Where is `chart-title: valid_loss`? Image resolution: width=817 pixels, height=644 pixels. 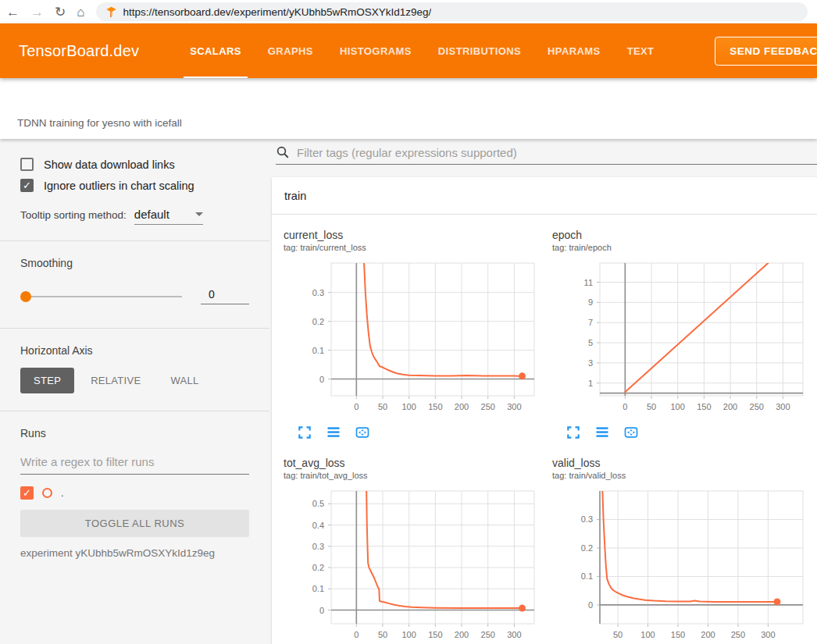 chart-title: valid_loss is located at coordinates (681, 463).